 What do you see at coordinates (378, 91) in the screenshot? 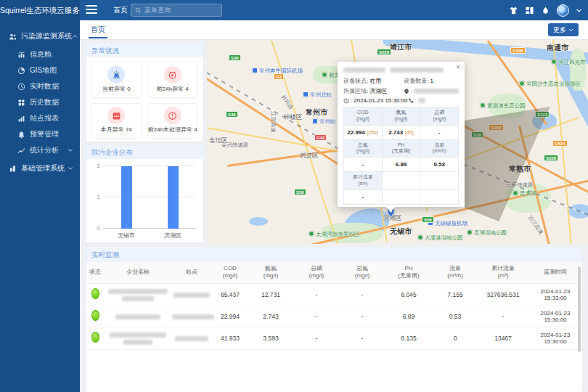
I see `region-value: 滨湖区` at bounding box center [378, 91].